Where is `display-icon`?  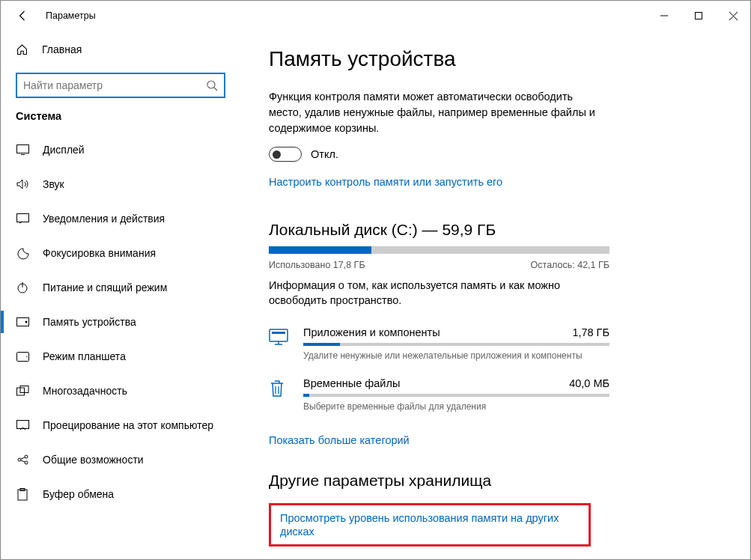
display-icon is located at coordinates (22, 150).